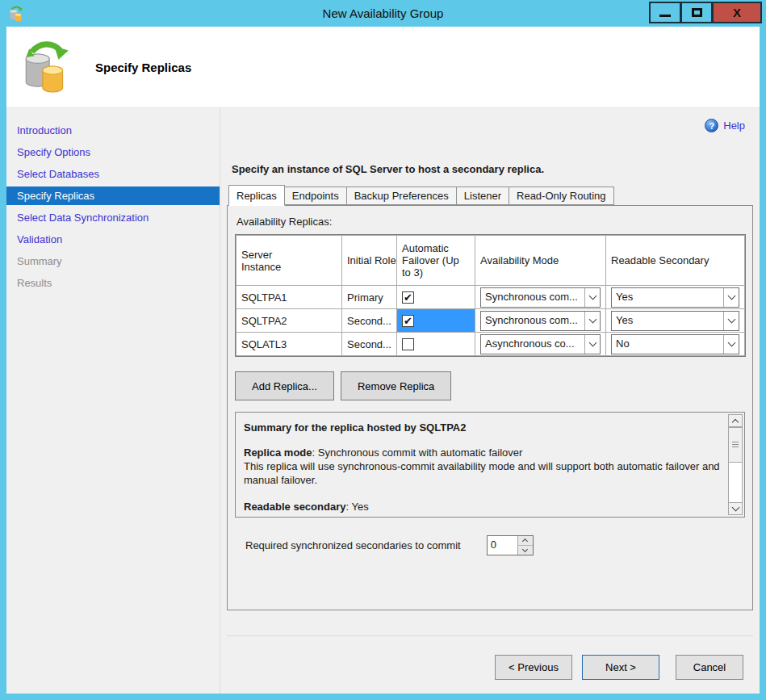  I want to click on column-header-automatic-failover: Automatic Failover (Up to 3), so click(436, 261).